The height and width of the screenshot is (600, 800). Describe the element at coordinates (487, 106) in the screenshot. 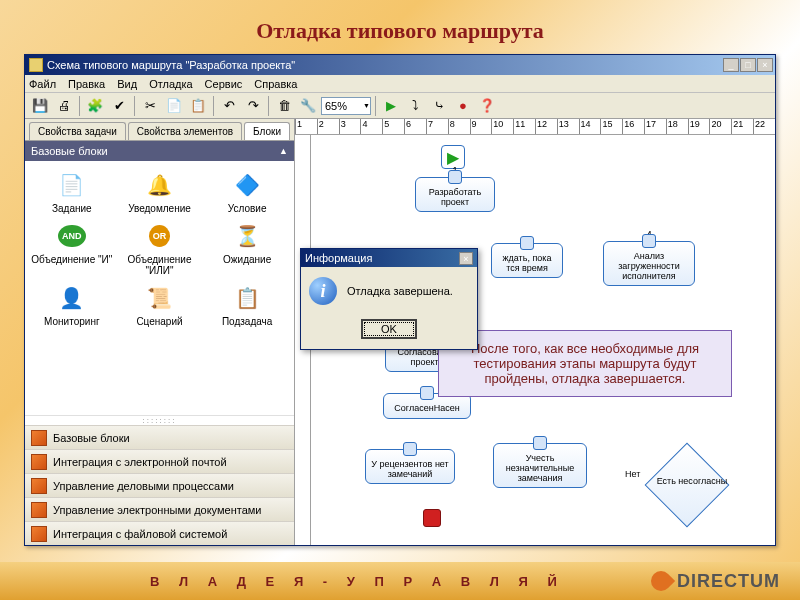

I see `help-button: ❓` at that location.